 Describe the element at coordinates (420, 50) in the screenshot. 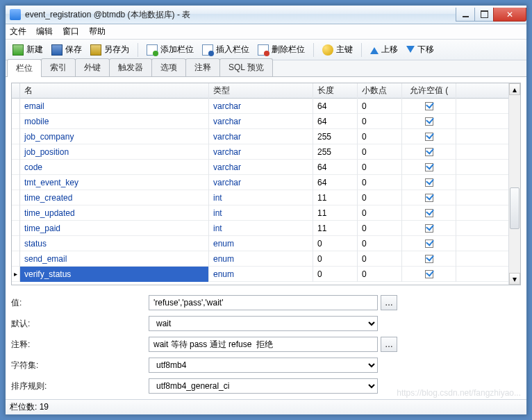

I see `move-down-button: 下移` at that location.